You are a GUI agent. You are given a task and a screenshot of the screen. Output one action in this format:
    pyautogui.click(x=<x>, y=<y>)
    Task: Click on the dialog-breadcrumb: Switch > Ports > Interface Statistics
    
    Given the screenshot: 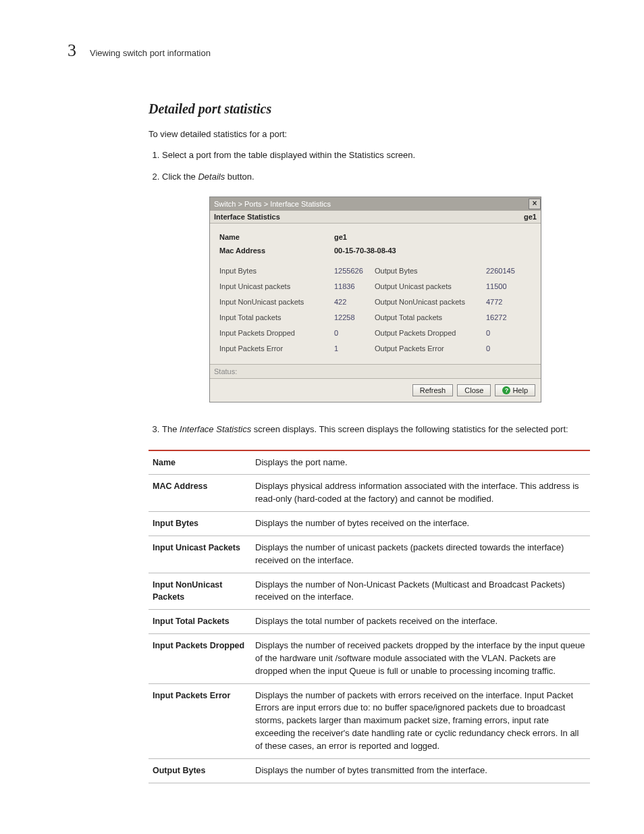 What is the action you would take?
    pyautogui.click(x=371, y=204)
    